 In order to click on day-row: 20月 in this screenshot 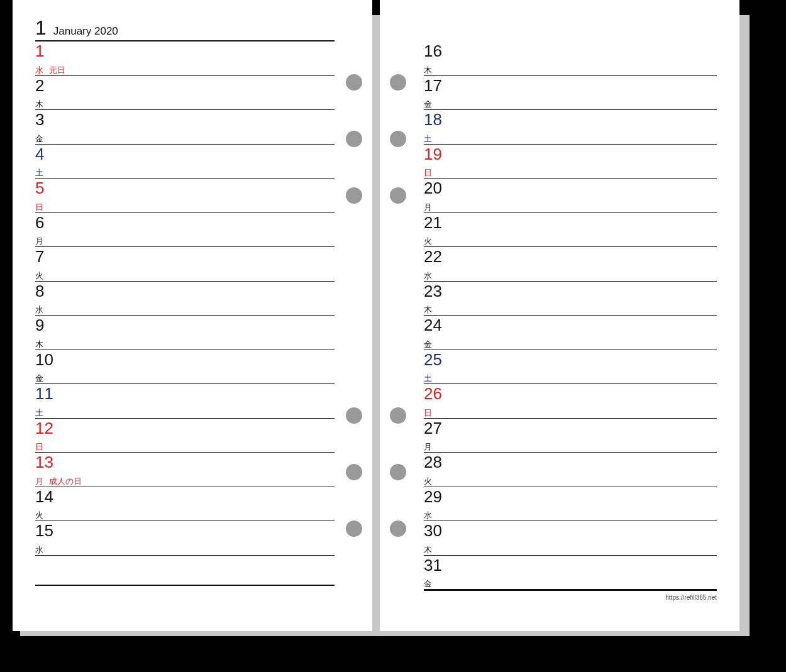, I will do `click(570, 196)`.